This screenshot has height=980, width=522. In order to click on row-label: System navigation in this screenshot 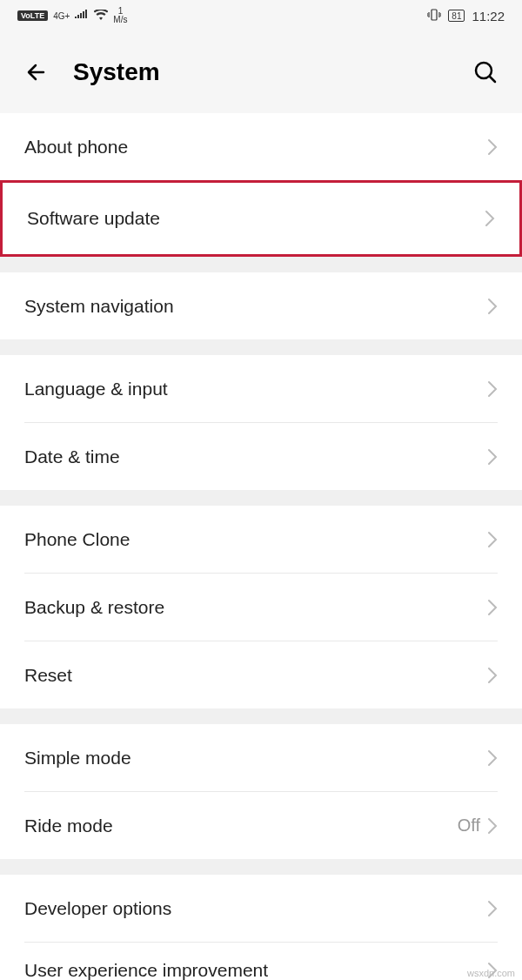, I will do `click(256, 306)`.